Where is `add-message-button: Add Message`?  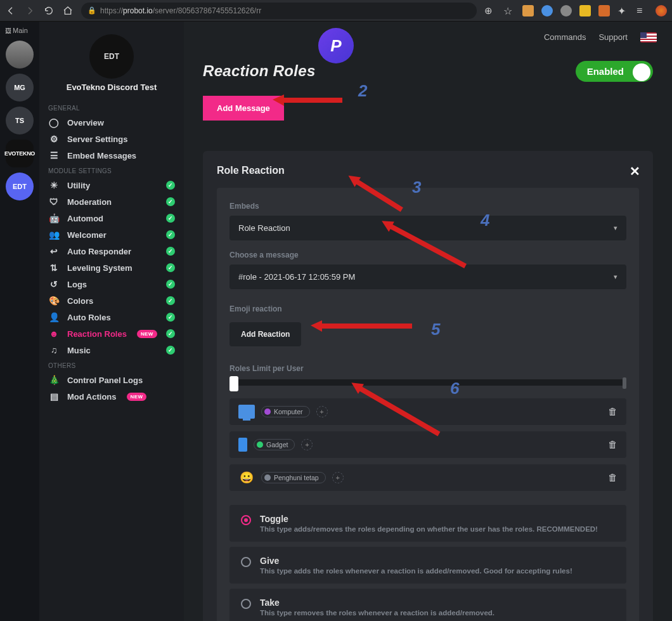
add-message-button: Add Message is located at coordinates (243, 108).